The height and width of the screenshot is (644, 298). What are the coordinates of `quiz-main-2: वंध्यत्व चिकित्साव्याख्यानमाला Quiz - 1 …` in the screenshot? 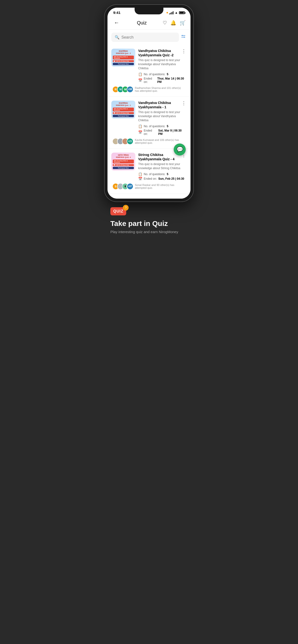 It's located at (149, 118).